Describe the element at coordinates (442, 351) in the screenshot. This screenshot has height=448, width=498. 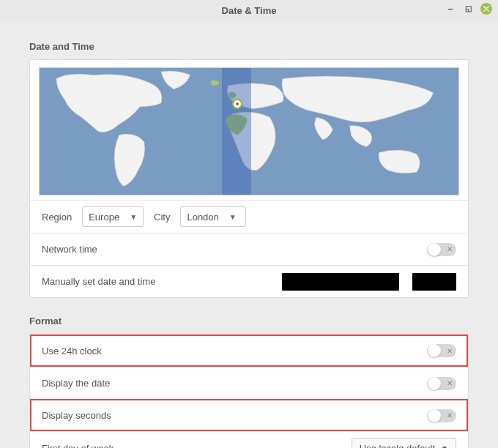
I see `use-24h-toggle: ✕` at that location.